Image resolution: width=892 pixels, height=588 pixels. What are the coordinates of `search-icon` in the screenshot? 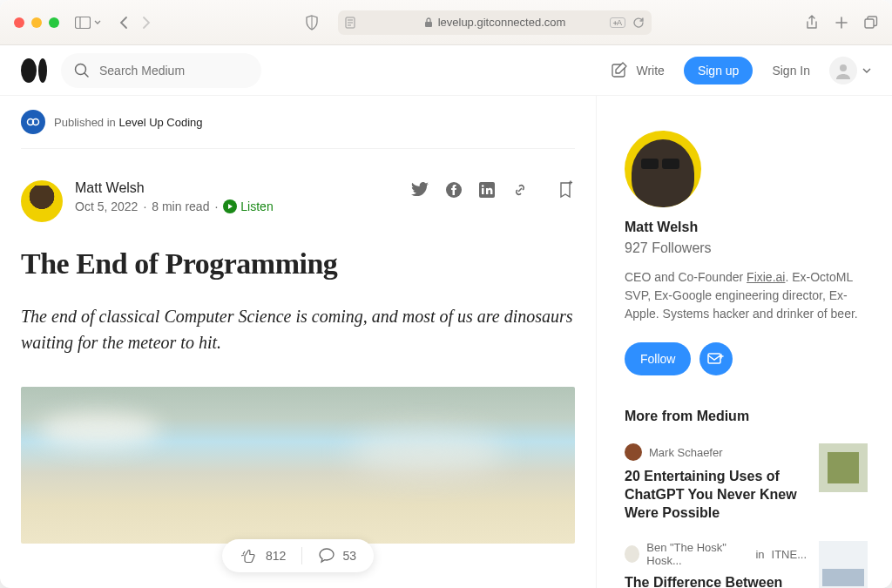 It's located at (82, 71).